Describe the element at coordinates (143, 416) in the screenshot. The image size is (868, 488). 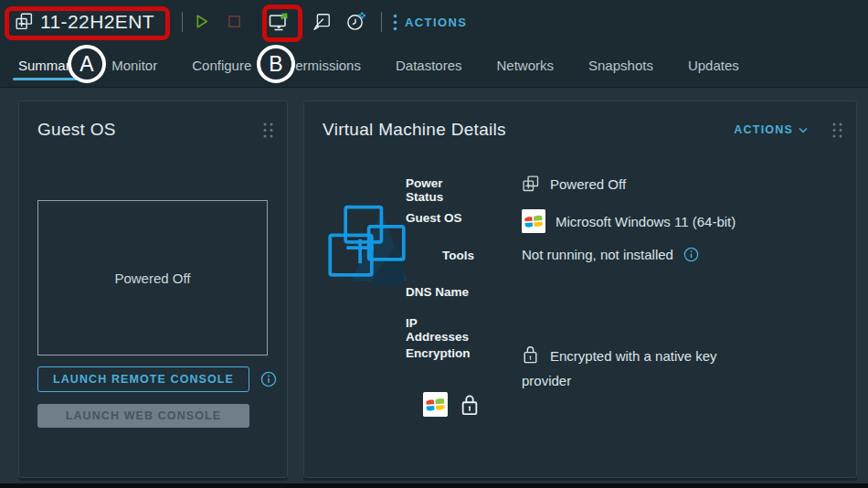
I see `launch-web-console-button: LAUNCH WEB CONSOLE` at that location.